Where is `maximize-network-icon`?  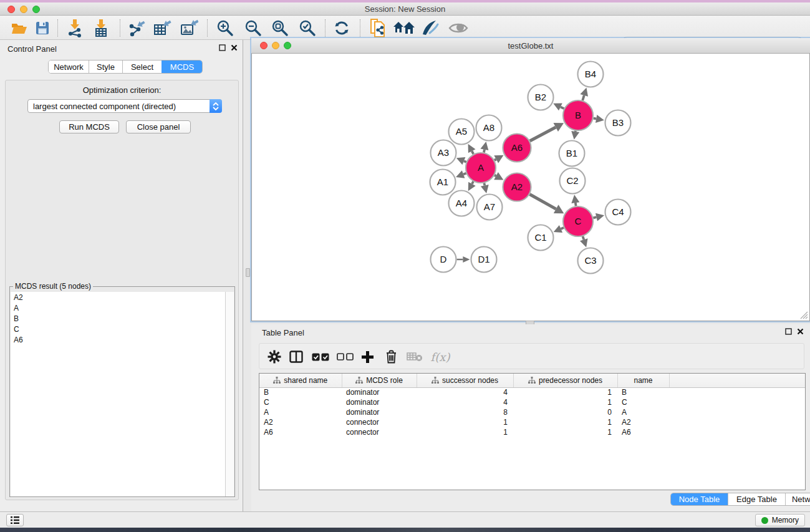 maximize-network-icon is located at coordinates (287, 46).